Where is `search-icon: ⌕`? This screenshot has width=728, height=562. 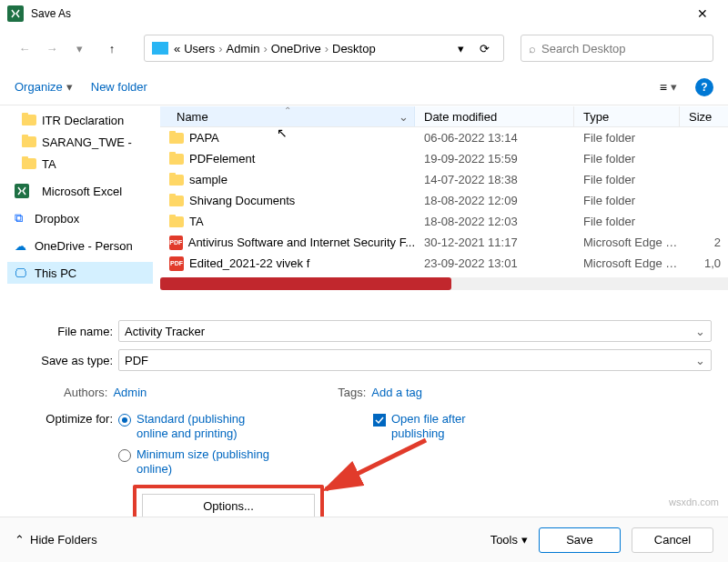
search-icon: ⌕ is located at coordinates (532, 49).